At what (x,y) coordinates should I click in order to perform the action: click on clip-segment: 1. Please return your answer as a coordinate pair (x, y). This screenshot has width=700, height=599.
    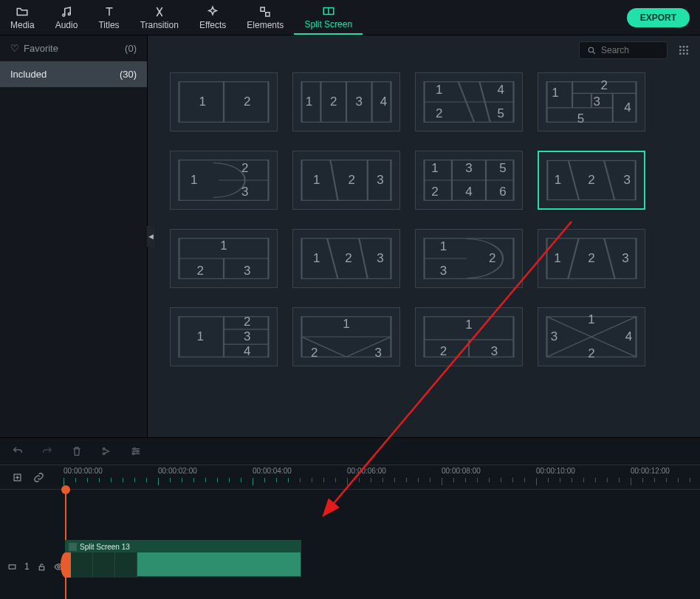
    Looking at the image, I should click on (82, 565).